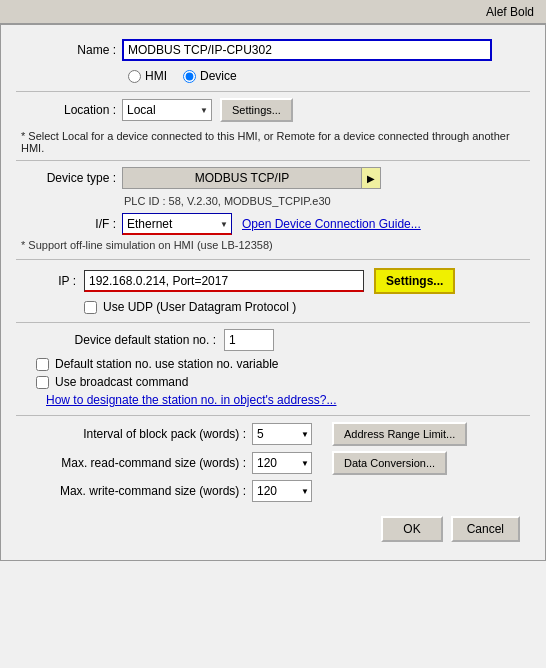  I want to click on broadcast-checkbox, so click(42, 382).